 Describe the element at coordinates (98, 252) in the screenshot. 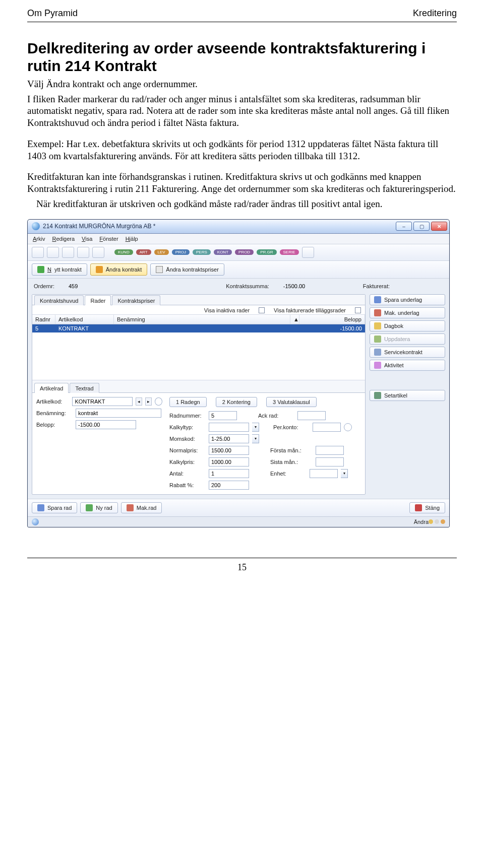

I see `tool-delete-icon` at that location.